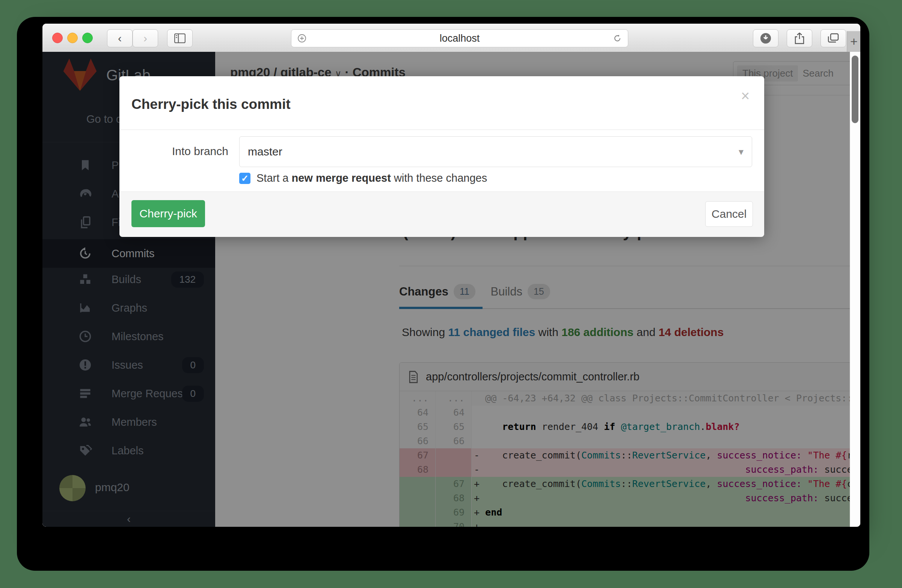  What do you see at coordinates (372, 178) in the screenshot?
I see `merge-request-checkbox-label: Start a new merge request with these cha…` at bounding box center [372, 178].